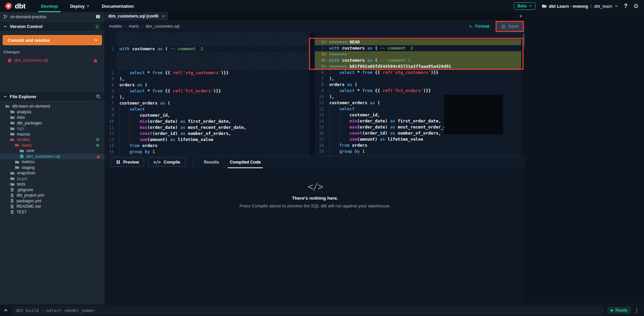 This screenshot has width=644, height=316. What do you see at coordinates (418, 54) in the screenshot?
I see `code-line: 3+=======` at bounding box center [418, 54].